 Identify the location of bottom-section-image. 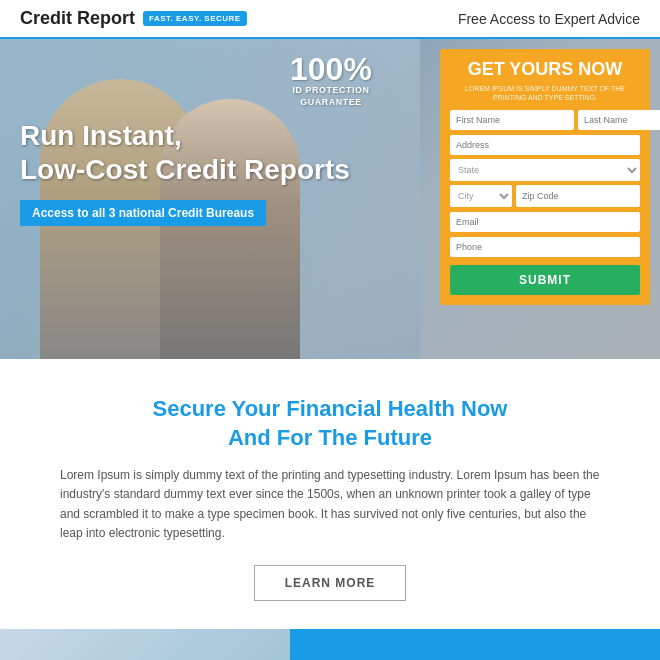
(145, 644).